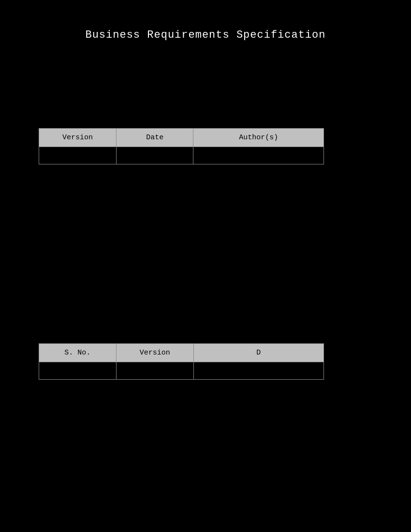 This screenshot has height=532, width=411. I want to click on revision-empty-date, so click(155, 156).